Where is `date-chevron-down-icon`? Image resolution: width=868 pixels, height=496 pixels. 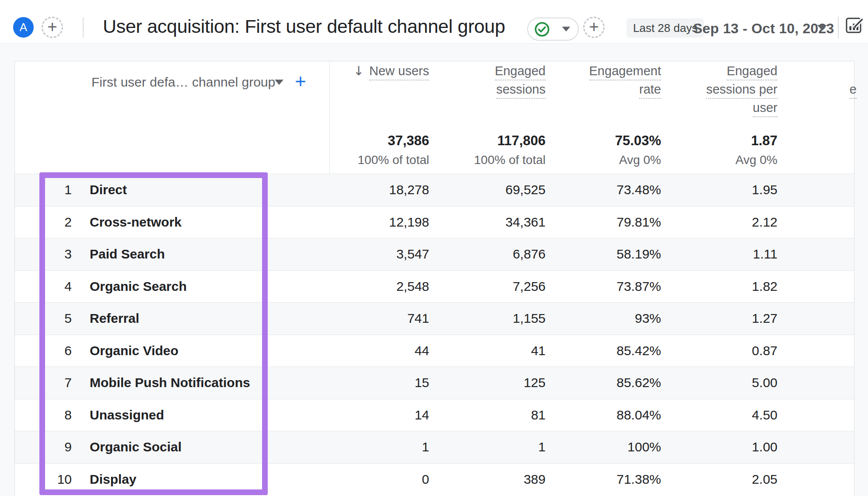 date-chevron-down-icon is located at coordinates (822, 28).